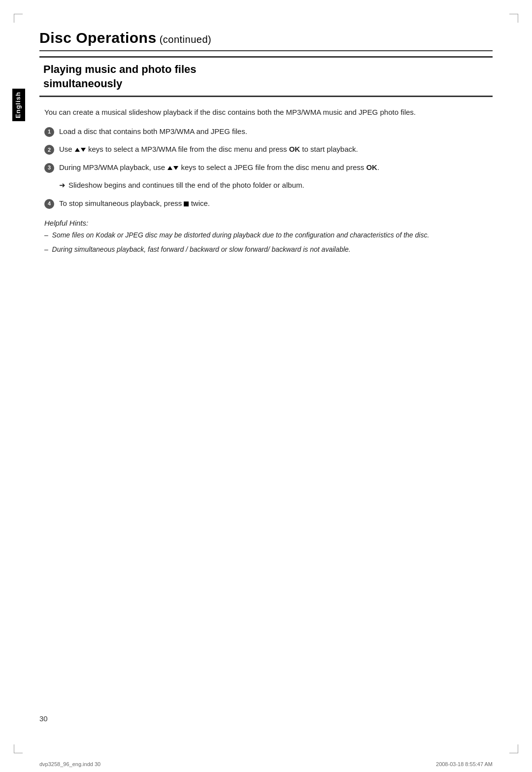 This screenshot has height=772, width=532. Describe the element at coordinates (120, 69) in the screenshot. I see `section-title-line1: Playing music and photo files` at that location.